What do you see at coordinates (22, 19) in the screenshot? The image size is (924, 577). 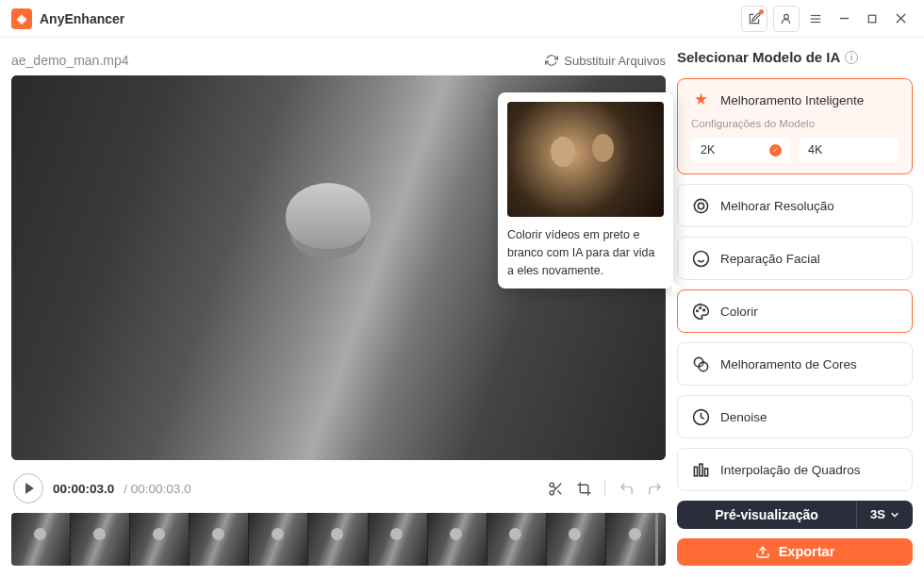 I see `app-logo-icon: ◈` at bounding box center [22, 19].